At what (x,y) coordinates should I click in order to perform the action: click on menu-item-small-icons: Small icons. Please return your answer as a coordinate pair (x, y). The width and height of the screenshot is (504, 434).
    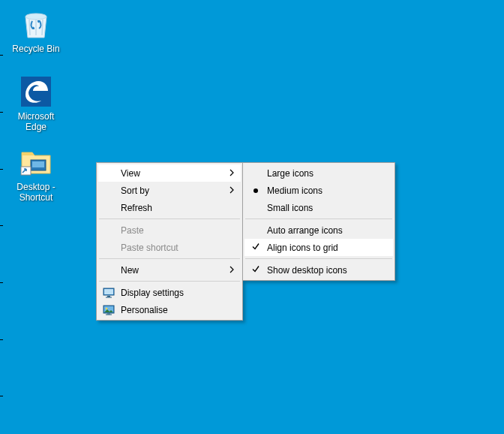
    Looking at the image, I should click on (319, 207).